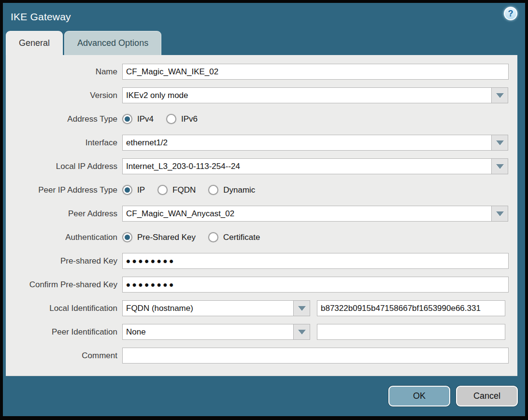  Describe the element at coordinates (64, 356) in the screenshot. I see `comment-label: Comment` at that location.